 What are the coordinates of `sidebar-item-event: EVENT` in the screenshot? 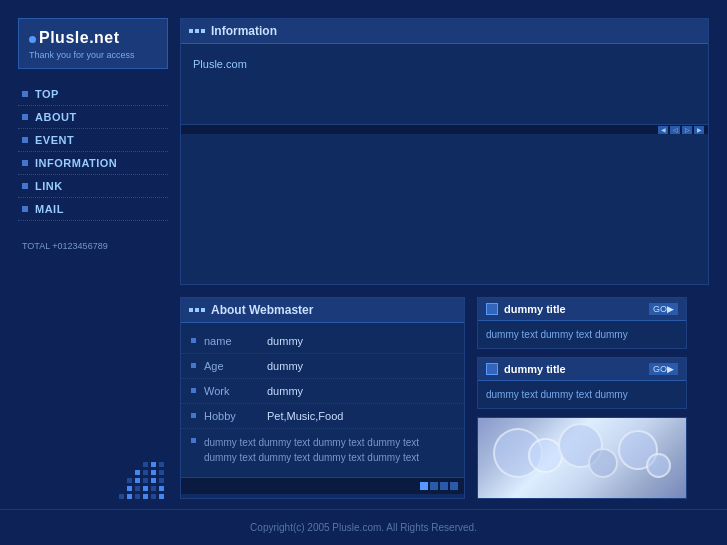 It's located at (93, 140).